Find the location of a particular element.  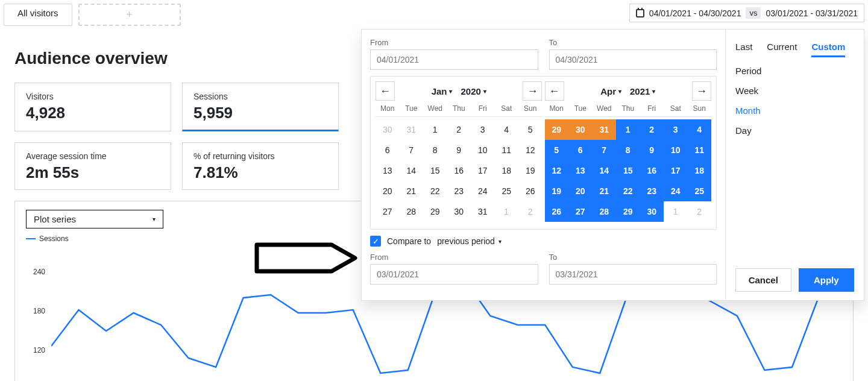

year-dropdown: 2020▾ is located at coordinates (473, 92).